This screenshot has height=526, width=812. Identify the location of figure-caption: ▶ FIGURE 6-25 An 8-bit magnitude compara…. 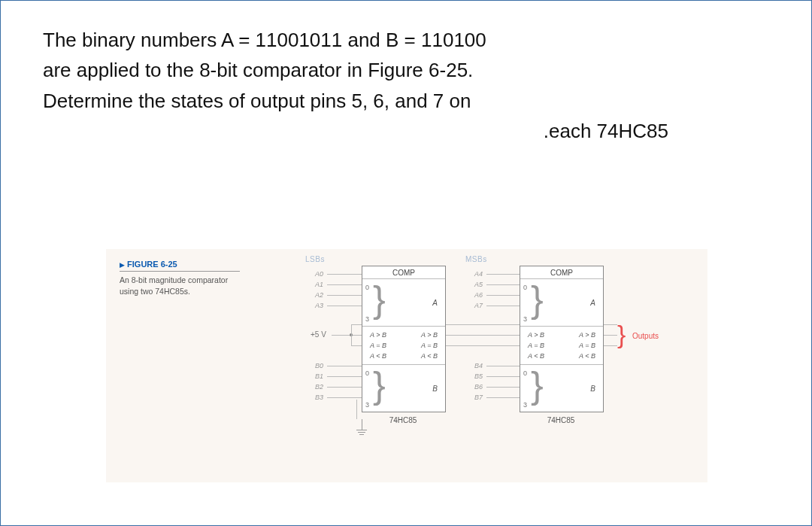
(187, 278).